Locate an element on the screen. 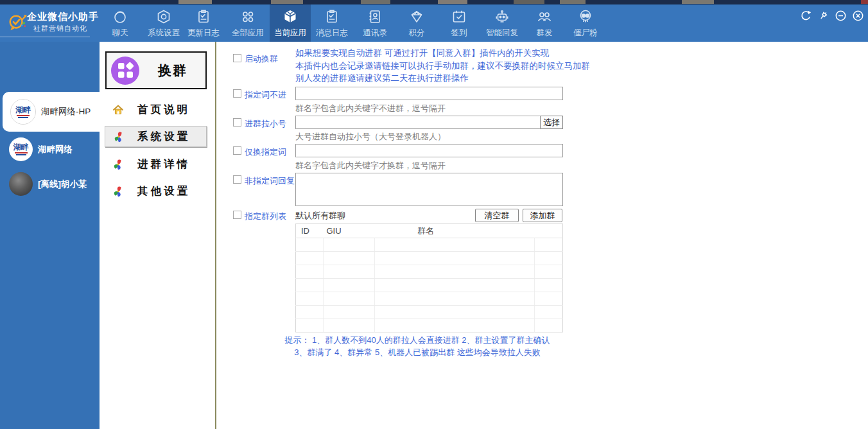 Image resolution: width=868 pixels, height=429 pixels. plugin-grid-icon is located at coordinates (125, 71).